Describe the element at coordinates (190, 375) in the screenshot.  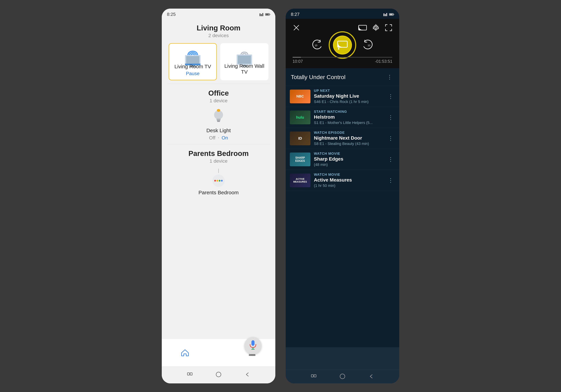
I see `nav-recent-btn` at that location.